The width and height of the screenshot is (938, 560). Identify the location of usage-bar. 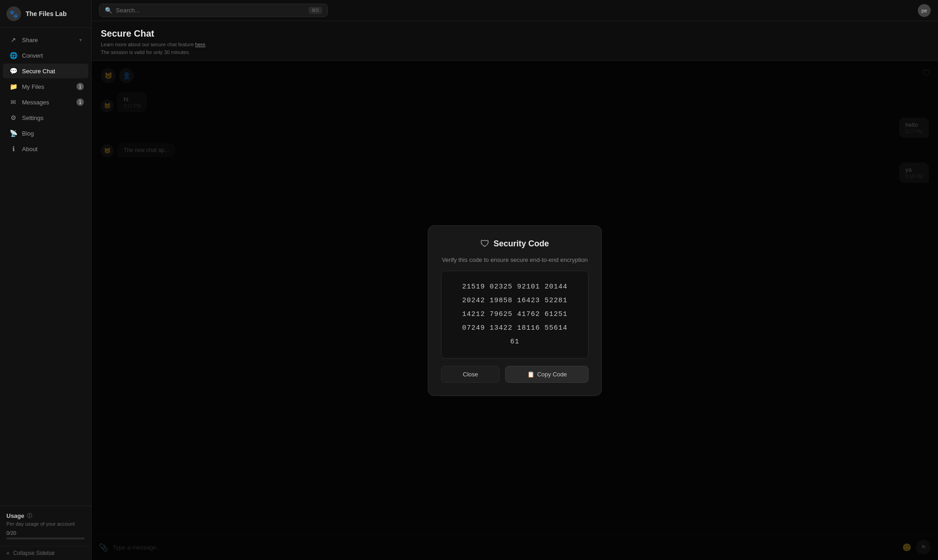
(46, 538).